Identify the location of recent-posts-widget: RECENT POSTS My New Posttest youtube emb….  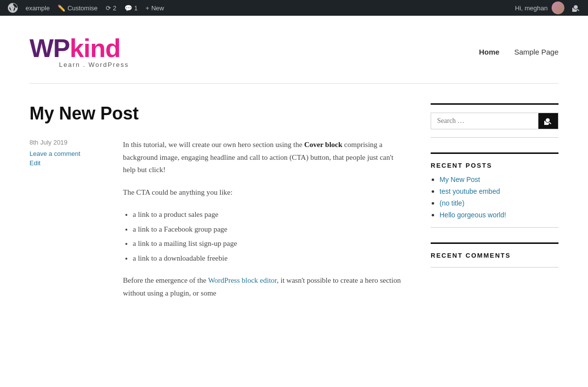
(495, 190).